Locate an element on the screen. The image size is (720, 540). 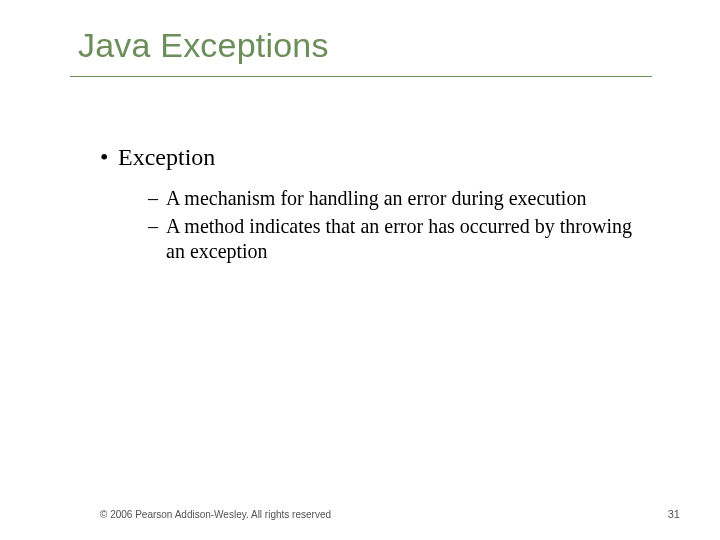
bullet-item: •Exception is located at coordinates (158, 158).